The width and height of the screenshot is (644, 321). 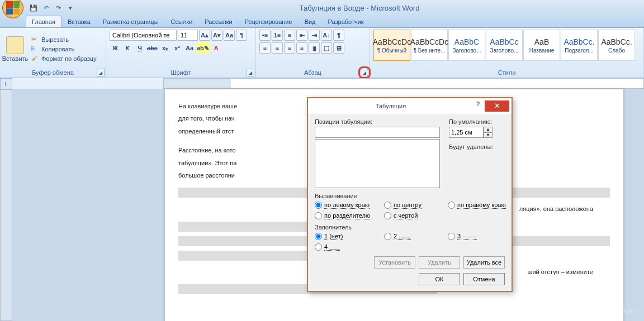 I want to click on tab-selector: L, so click(x=6, y=84).